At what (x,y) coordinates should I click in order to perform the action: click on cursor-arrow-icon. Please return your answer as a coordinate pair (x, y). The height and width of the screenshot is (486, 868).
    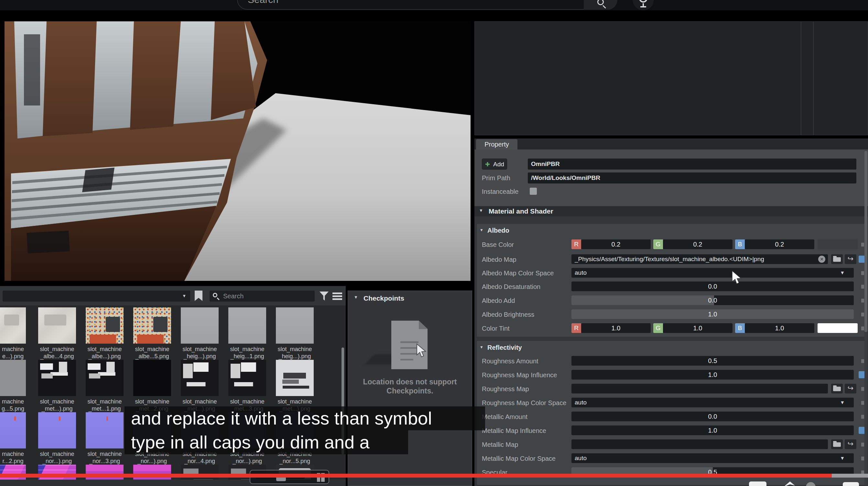
    Looking at the image, I should click on (423, 351).